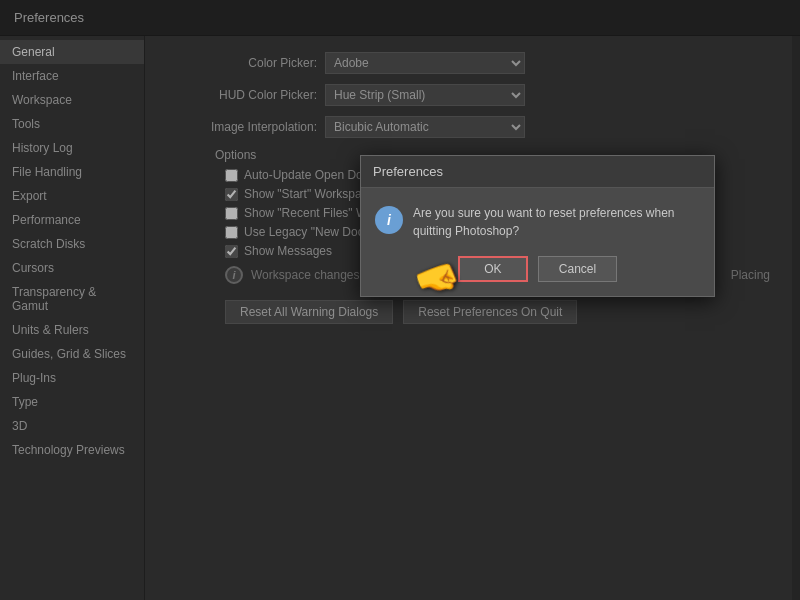  I want to click on dialog-title: Preferences, so click(408, 172).